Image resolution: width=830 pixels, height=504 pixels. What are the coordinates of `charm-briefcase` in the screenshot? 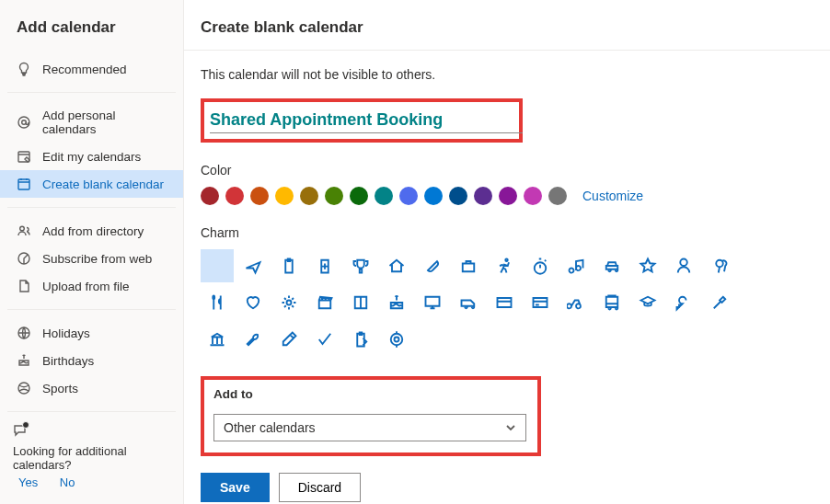 It's located at (468, 266).